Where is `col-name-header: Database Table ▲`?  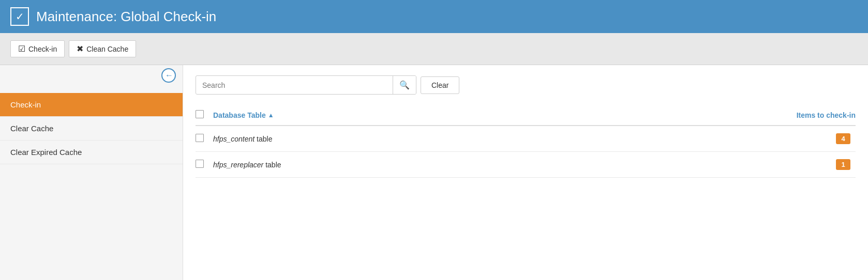 col-name-header: Database Table ▲ is located at coordinates (483, 115).